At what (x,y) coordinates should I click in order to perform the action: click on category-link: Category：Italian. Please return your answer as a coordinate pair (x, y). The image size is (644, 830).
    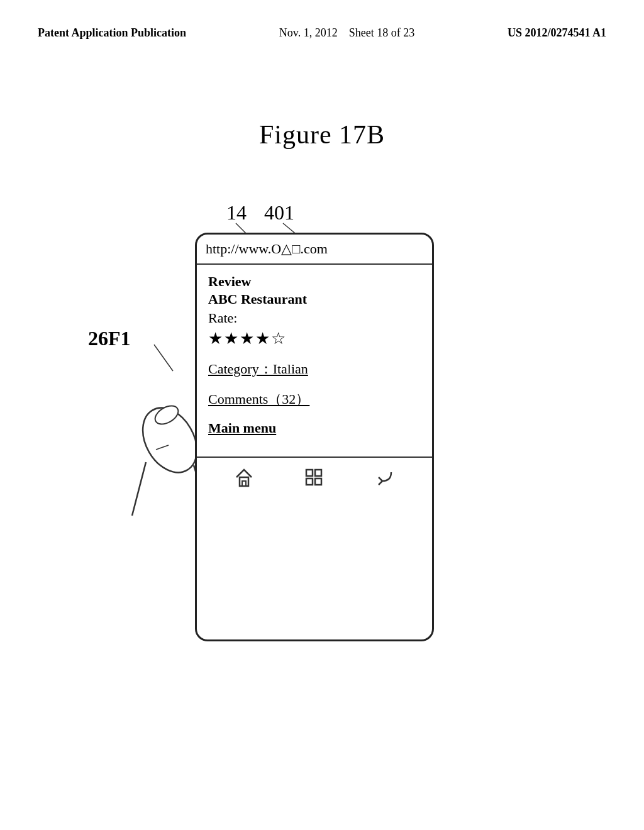
    Looking at the image, I should click on (314, 369).